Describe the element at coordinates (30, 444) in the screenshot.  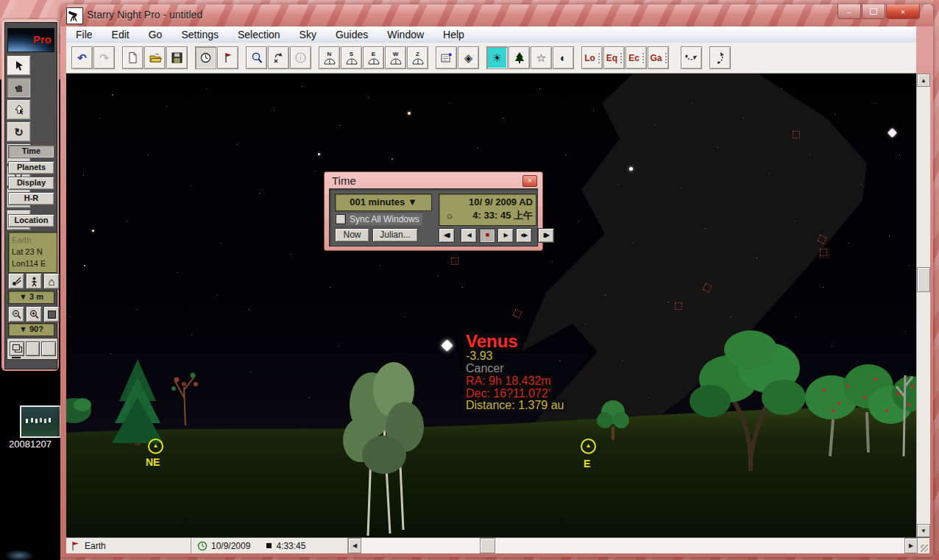
I see `desktop-photo-label: 20081207` at that location.